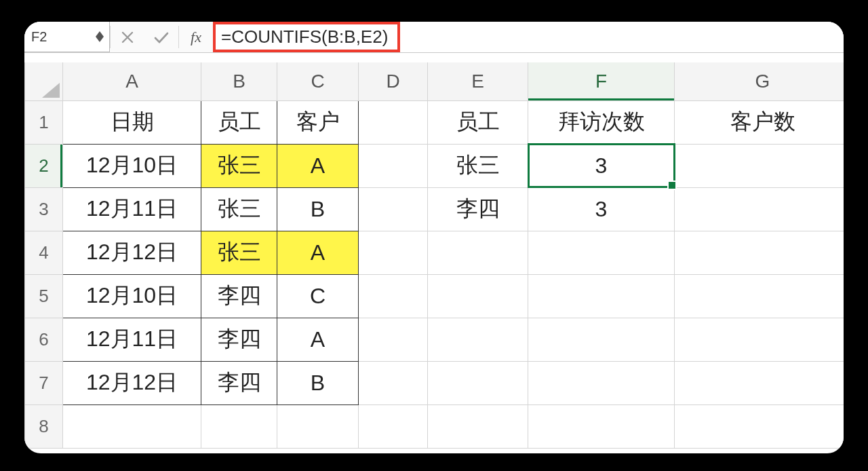  What do you see at coordinates (44, 209) in the screenshot?
I see `row-header-3: 3` at bounding box center [44, 209].